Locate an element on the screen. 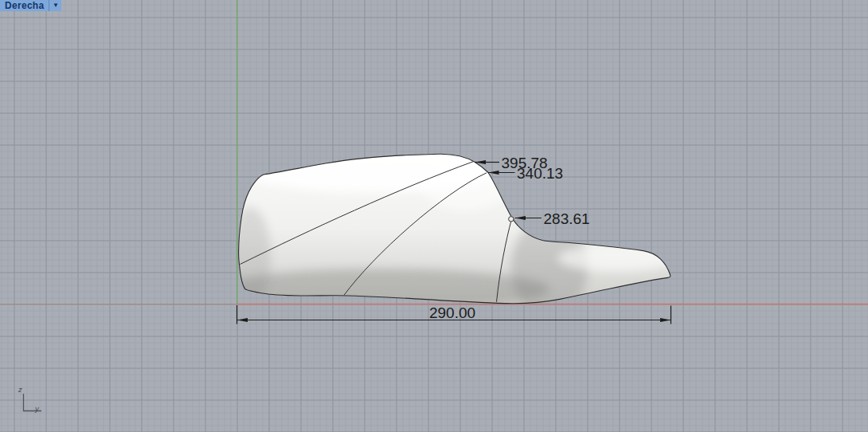 This screenshot has height=432, width=868. axis-gizmo: z y is located at coordinates (29, 399).